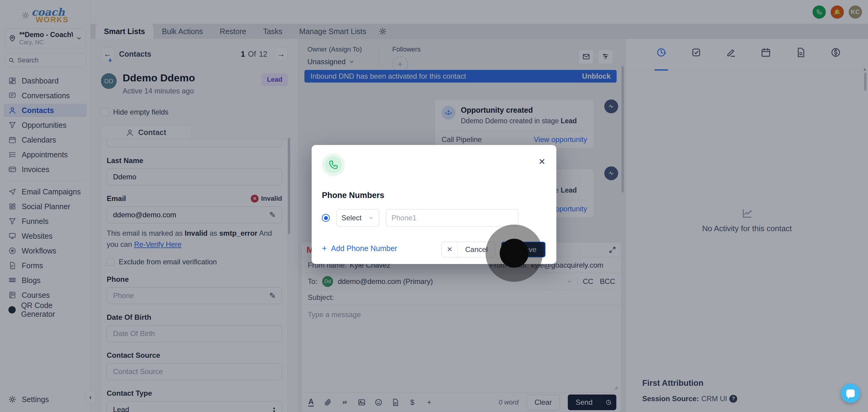 Image resolution: width=868 pixels, height=412 pixels. Describe the element at coordinates (452, 218) in the screenshot. I see `phone-number-field` at that location.